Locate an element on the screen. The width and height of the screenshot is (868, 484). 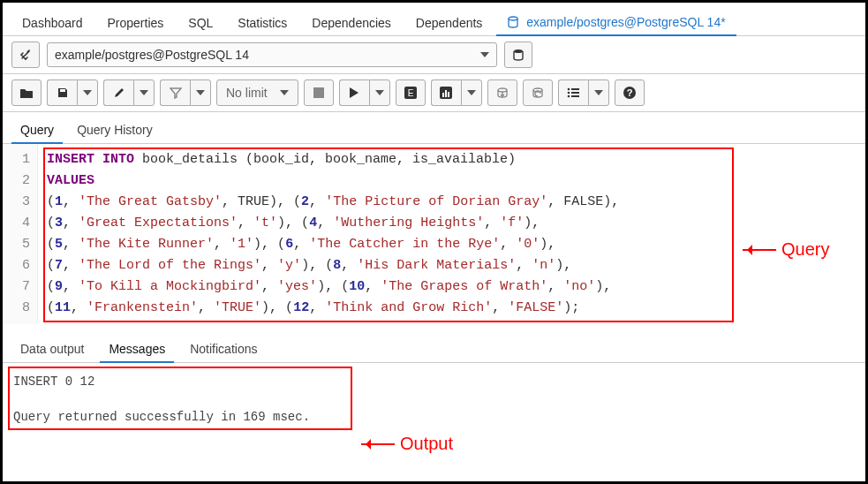
code-line: (11, 'Frankenstein', 'TRUE'), (12, 'Thin… is located at coordinates (452, 308).